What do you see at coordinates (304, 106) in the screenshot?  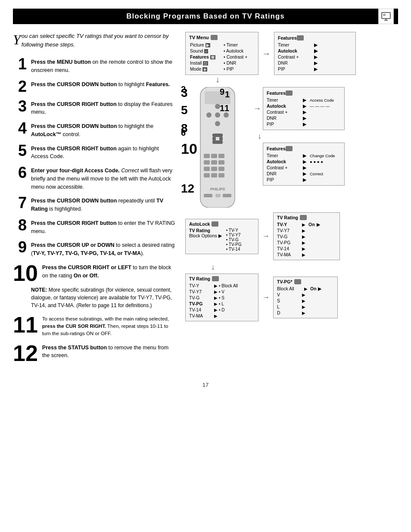 I see `feat2-autolock: Autolock▶— — — —` at bounding box center [304, 106].